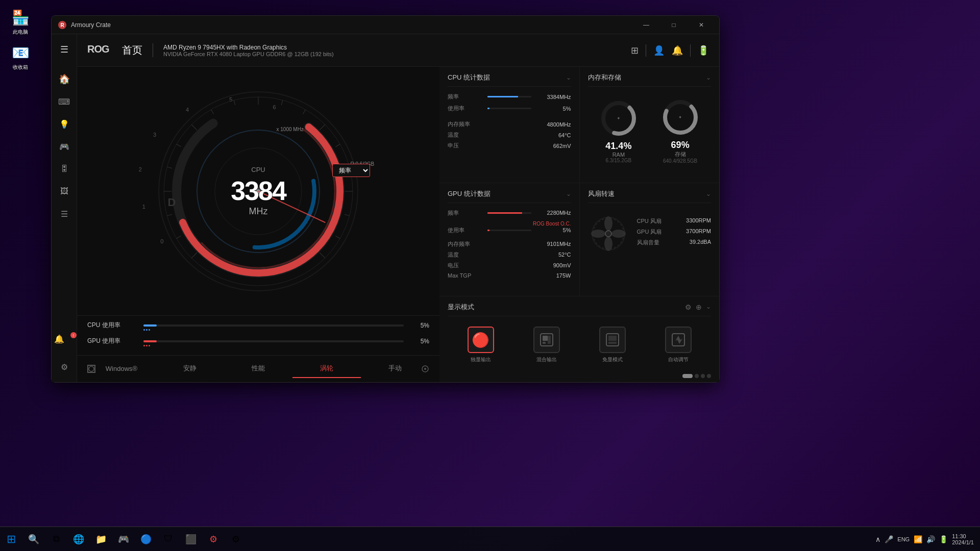  What do you see at coordinates (650, 80) in the screenshot?
I see `memory-card-header: 内存和存储 ⌄` at bounding box center [650, 80].